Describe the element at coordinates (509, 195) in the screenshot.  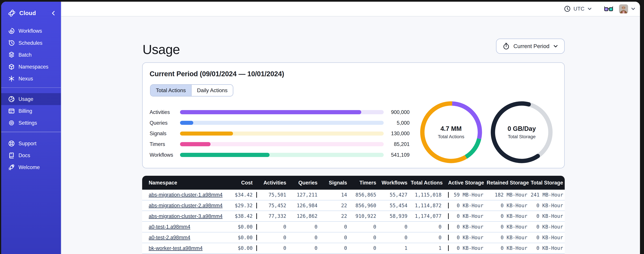
I see `table-cell-retained-storage: 182 MB-Hour` at that location.